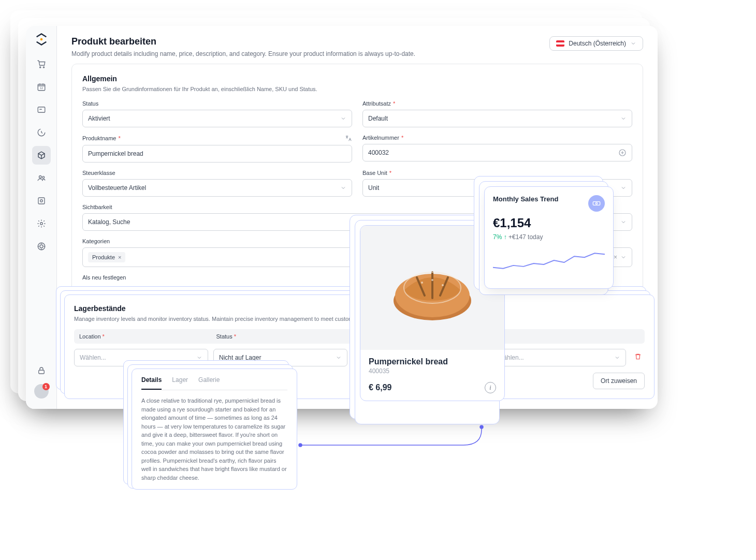 This screenshot has height=560, width=756. I want to click on sidebar: 12 1, so click(41, 217).